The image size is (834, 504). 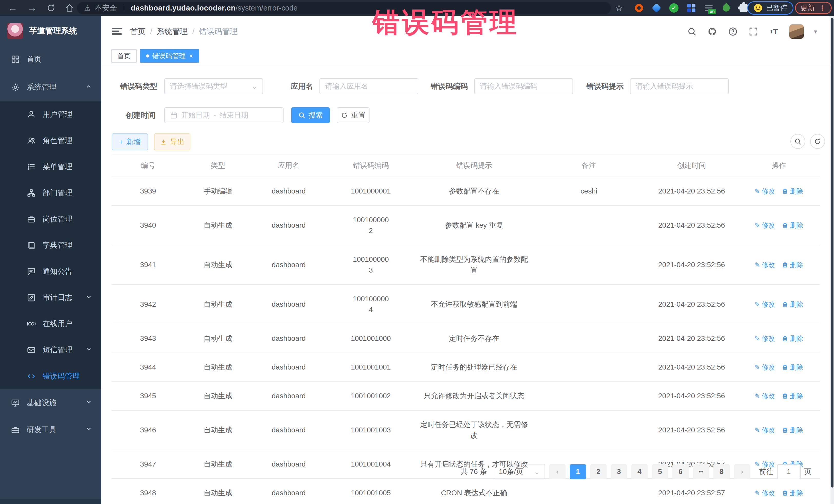 What do you see at coordinates (51, 403) in the screenshot?
I see `sidebar-item-infrastructure: 基础设施` at bounding box center [51, 403].